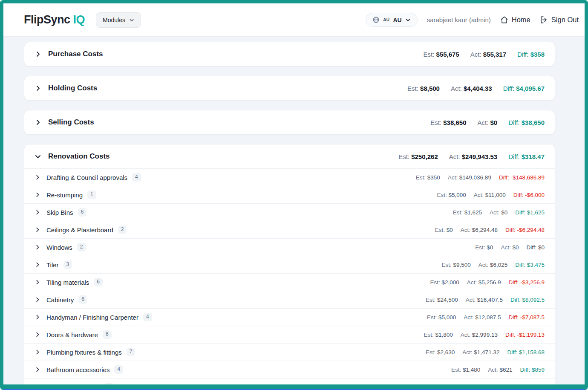 The image size is (588, 390). Describe the element at coordinates (441, 317) in the screenshot. I see `item-est: Est: $5,000` at that location.